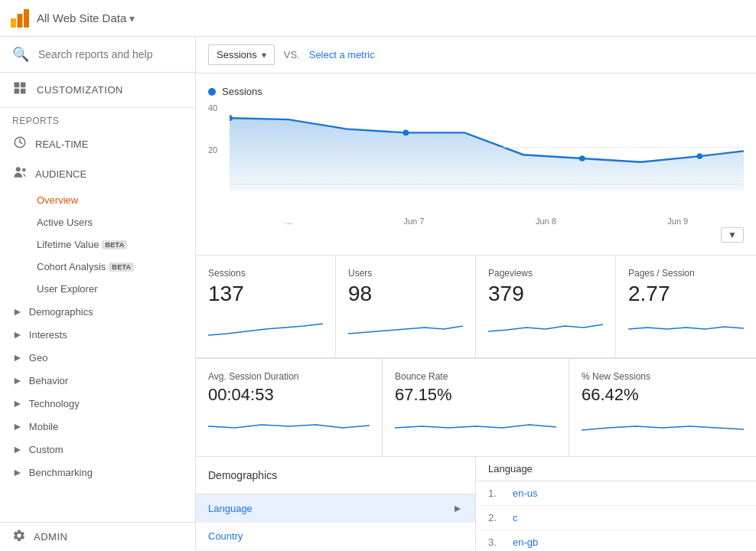 Image resolution: width=756 pixels, height=551 pixels. What do you see at coordinates (342, 55) in the screenshot?
I see `select-metric-link: Select a metric` at bounding box center [342, 55].